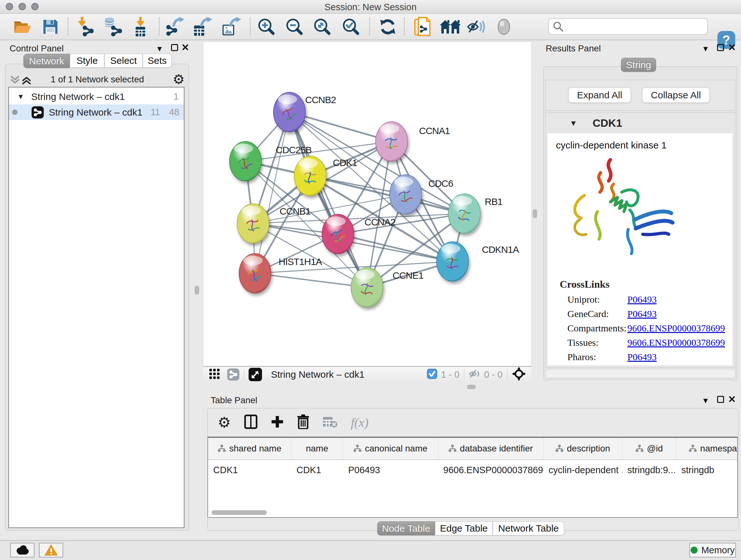 The image size is (741, 560). Describe the element at coordinates (491, 470) in the screenshot. I see `cell: 9606.ENSP00000378699` at that location.